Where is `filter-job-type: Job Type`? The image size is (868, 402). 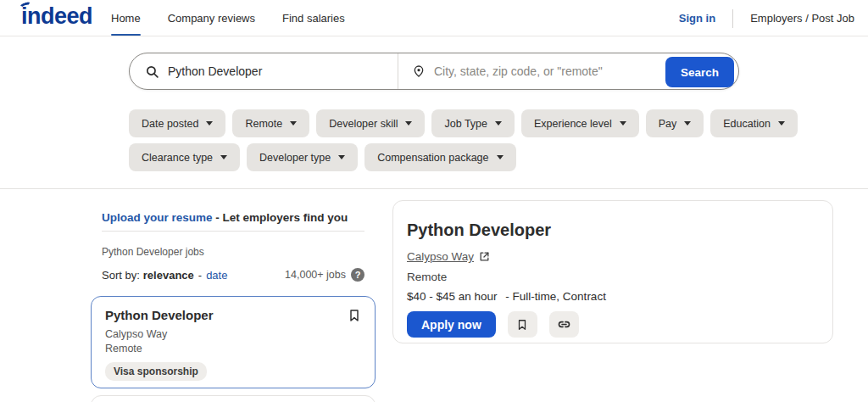
filter-job-type: Job Type is located at coordinates (473, 124).